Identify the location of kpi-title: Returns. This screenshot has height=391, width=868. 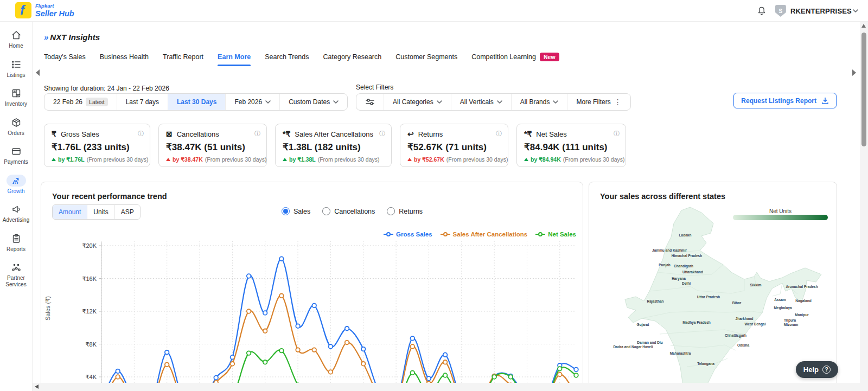
(431, 134).